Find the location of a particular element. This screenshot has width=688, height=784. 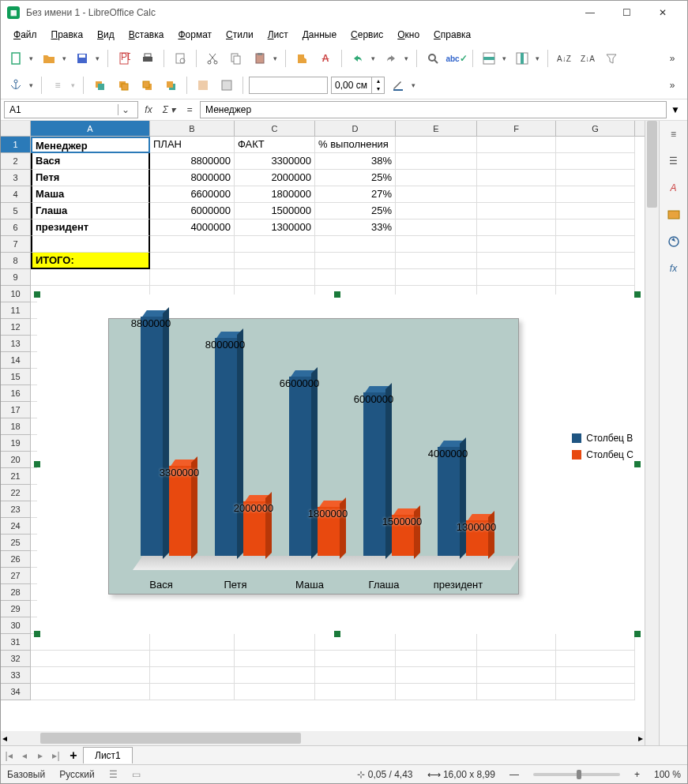

spellcheck-icon: abc✓ is located at coordinates (457, 58).